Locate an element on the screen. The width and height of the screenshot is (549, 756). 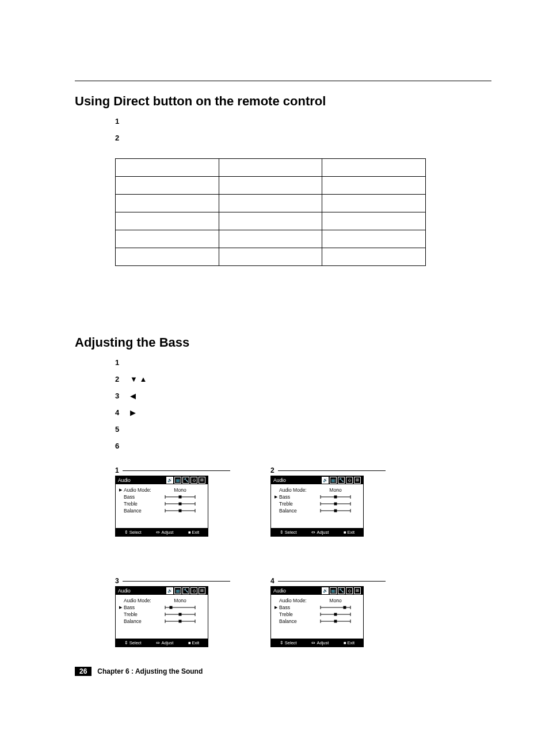
step-number: 6 is located at coordinates (119, 446).